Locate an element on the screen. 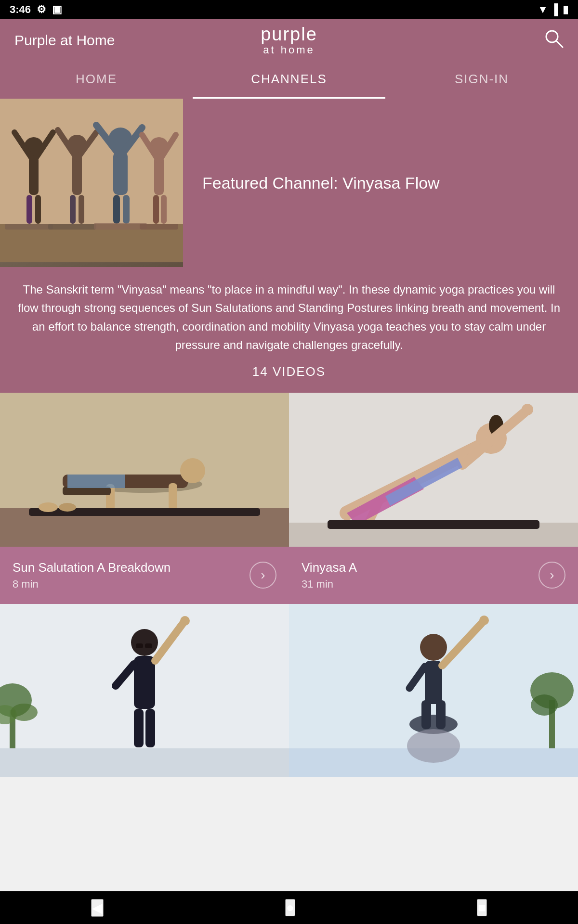 This screenshot has width=578, height=924. home-button: ● is located at coordinates (290, 908).